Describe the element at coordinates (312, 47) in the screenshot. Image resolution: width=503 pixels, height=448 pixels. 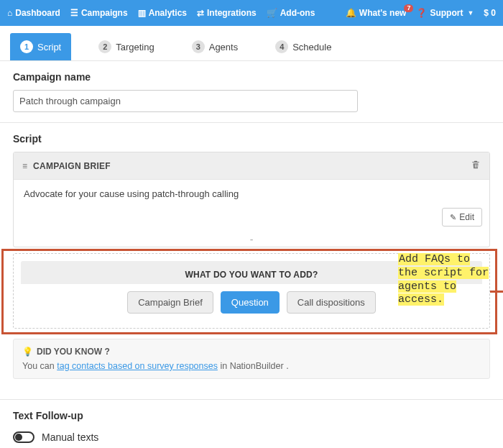
I see `tab-label: Schedule` at that location.